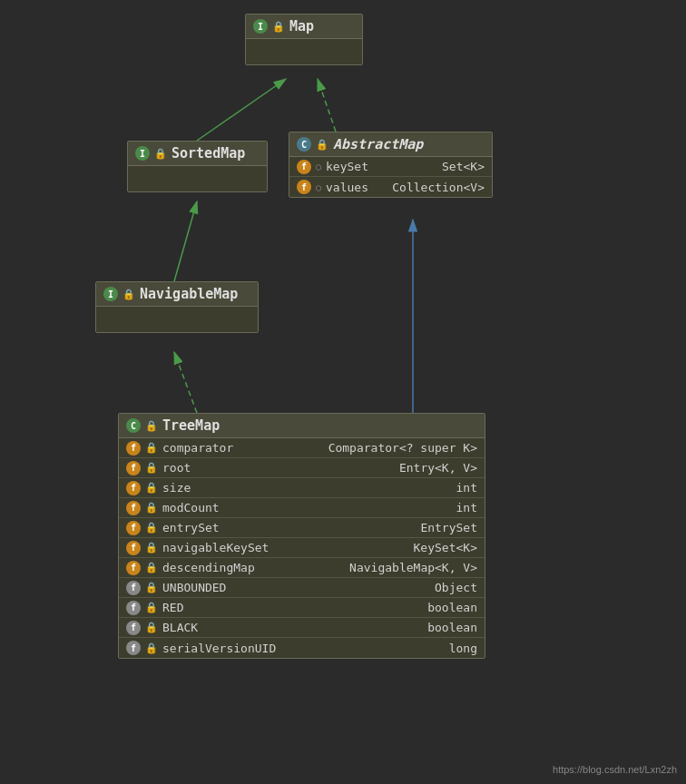  I want to click on field-type-red: boolean, so click(452, 608).